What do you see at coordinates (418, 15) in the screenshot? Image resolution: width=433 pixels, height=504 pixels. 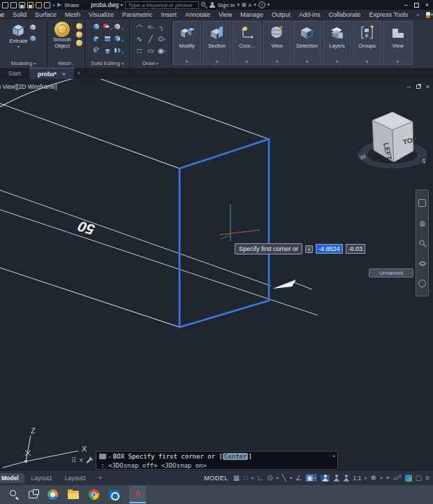 I see `tab-overflow-icon: »` at bounding box center [418, 15].